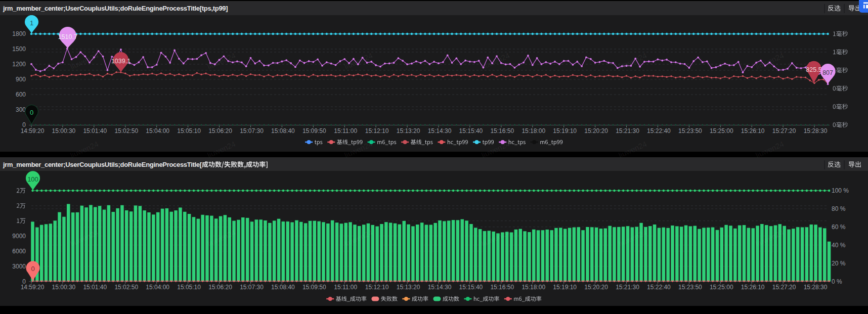 This screenshot has height=314, width=868. What do you see at coordinates (839, 227) in the screenshot?
I see `svg-text: 60 %` at bounding box center [839, 227].